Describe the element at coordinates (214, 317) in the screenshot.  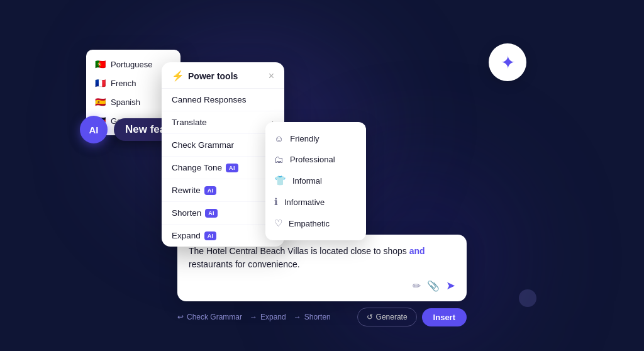
I see `check-grammar-action-label: Check Grammar` at that location.